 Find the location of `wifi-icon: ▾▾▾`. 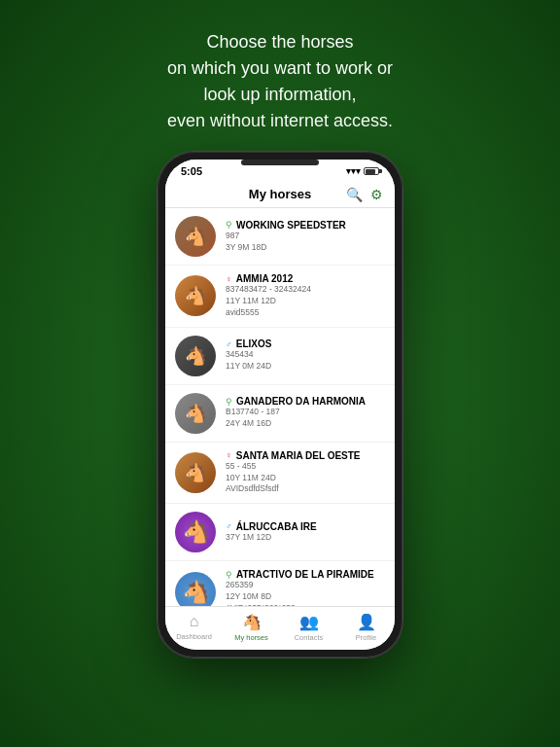

wifi-icon: ▾▾▾ is located at coordinates (354, 171).